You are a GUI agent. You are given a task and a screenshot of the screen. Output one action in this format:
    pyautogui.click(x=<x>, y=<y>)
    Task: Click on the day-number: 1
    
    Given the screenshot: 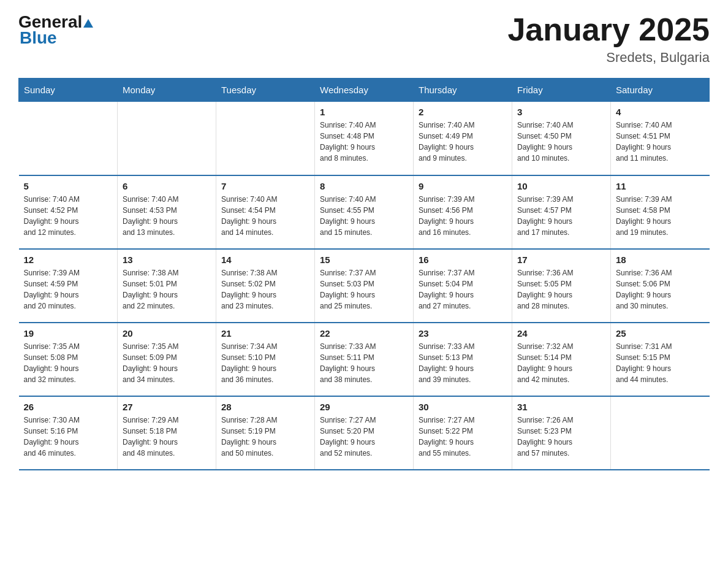 What is the action you would take?
    pyautogui.click(x=364, y=112)
    